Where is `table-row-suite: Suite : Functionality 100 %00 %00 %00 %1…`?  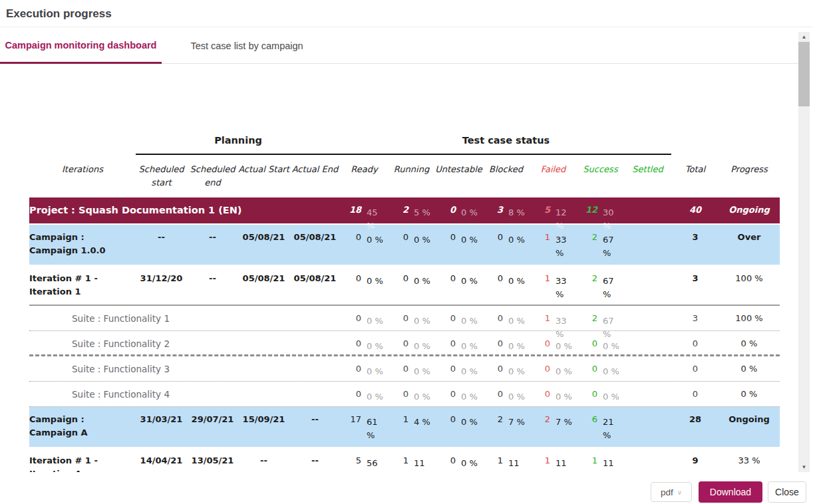 table-row-suite: Suite : Functionality 100 %00 %00 %00 %1… is located at coordinates (405, 318).